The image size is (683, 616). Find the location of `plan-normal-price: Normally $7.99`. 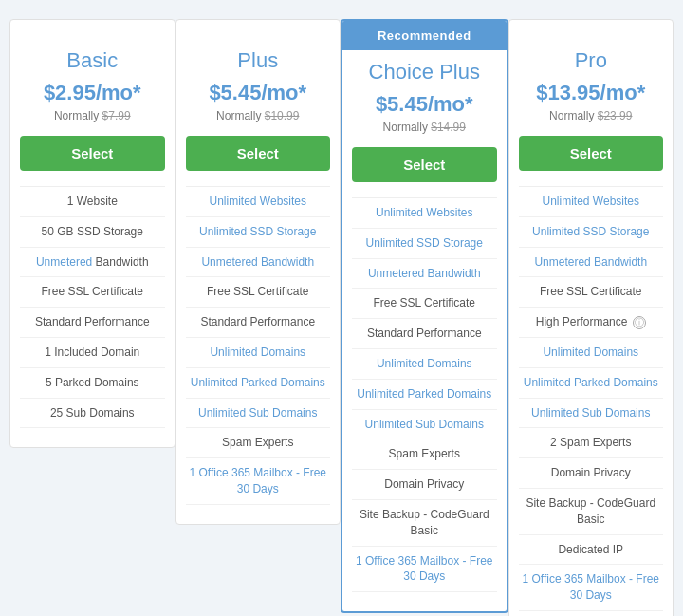

plan-normal-price: Normally $7.99 is located at coordinates (93, 116).